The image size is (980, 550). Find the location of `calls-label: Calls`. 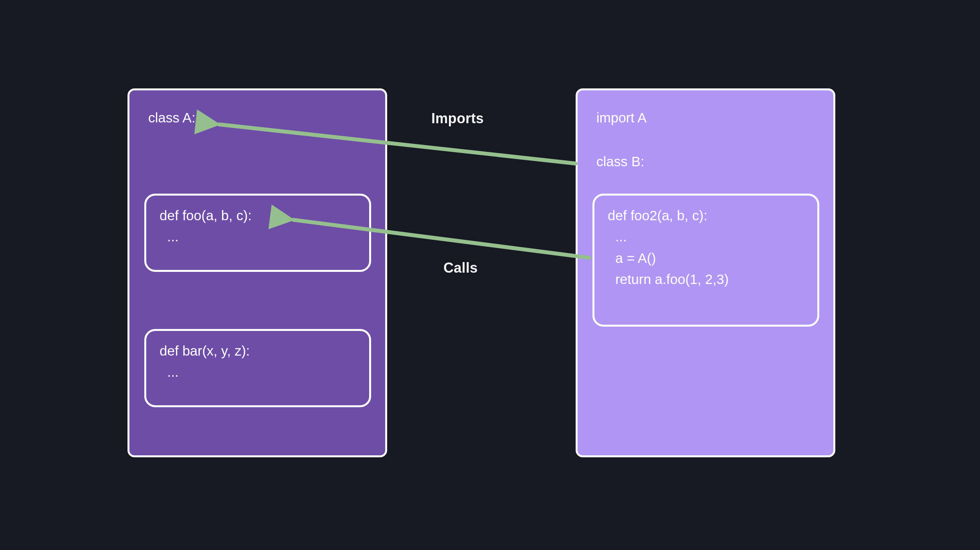

calls-label: Calls is located at coordinates (461, 268).